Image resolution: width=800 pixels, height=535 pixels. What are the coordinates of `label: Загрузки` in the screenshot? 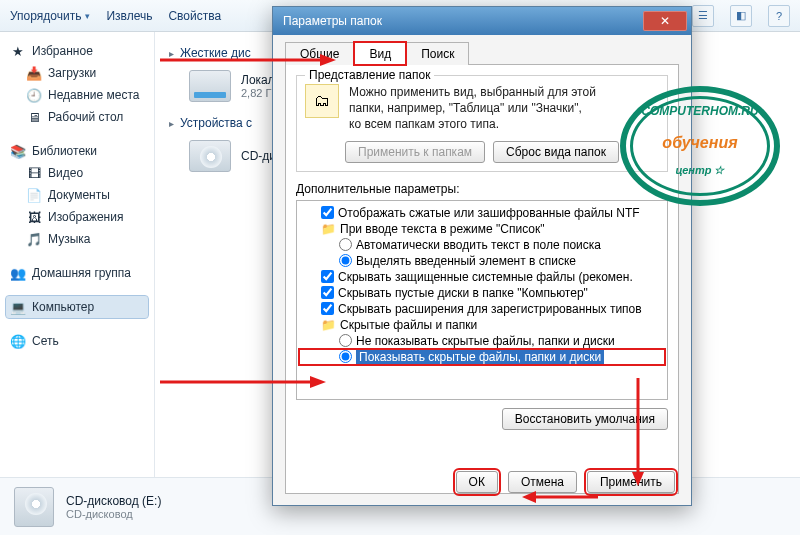 It's located at (72, 73).